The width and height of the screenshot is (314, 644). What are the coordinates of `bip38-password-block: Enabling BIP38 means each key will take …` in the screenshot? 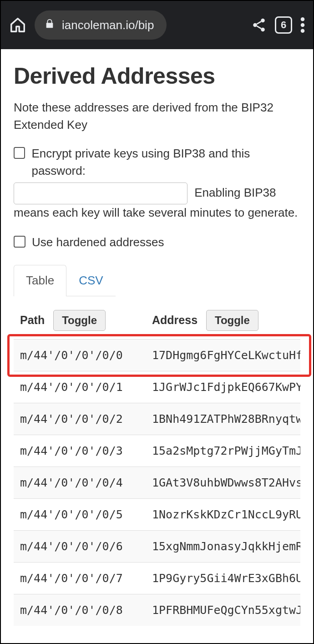 It's located at (157, 202).